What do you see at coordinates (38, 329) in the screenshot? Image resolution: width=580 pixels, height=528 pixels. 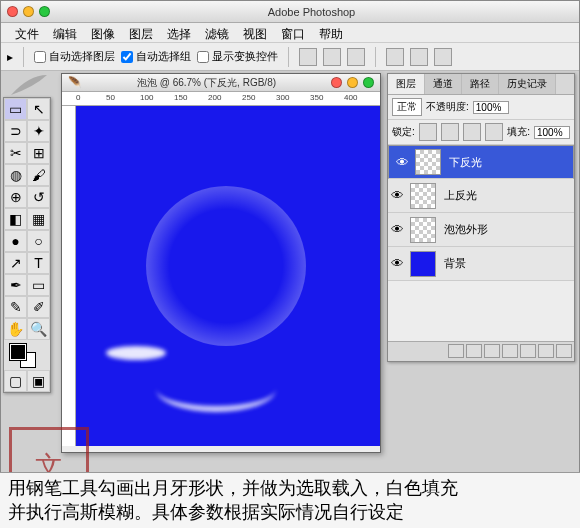 I see `zoom-tool: 🔍` at bounding box center [38, 329].